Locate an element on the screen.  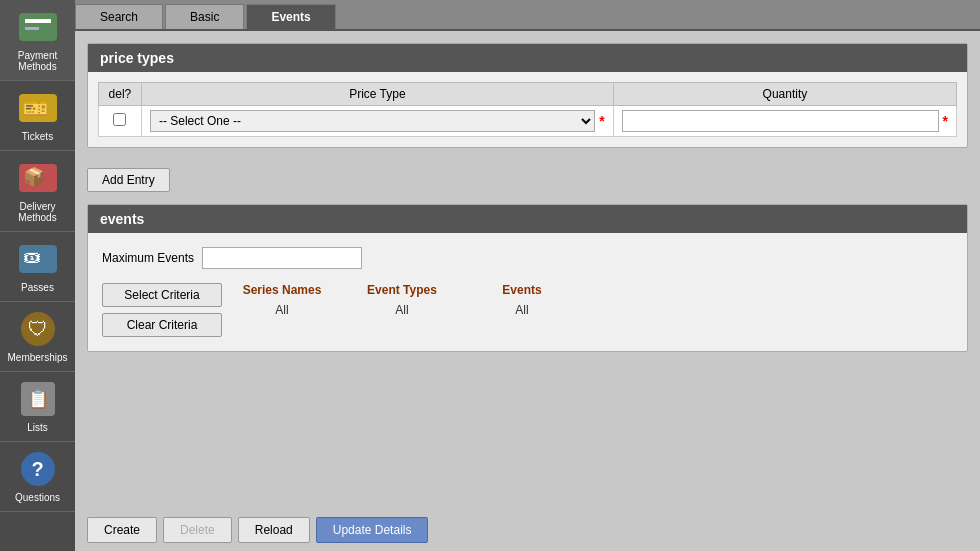
events-header: events is located at coordinates (528, 219).